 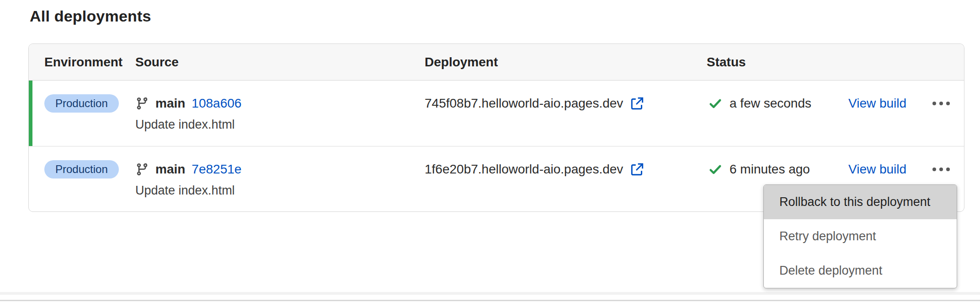 I want to click on commit-link: 7e8251e, so click(x=217, y=169).